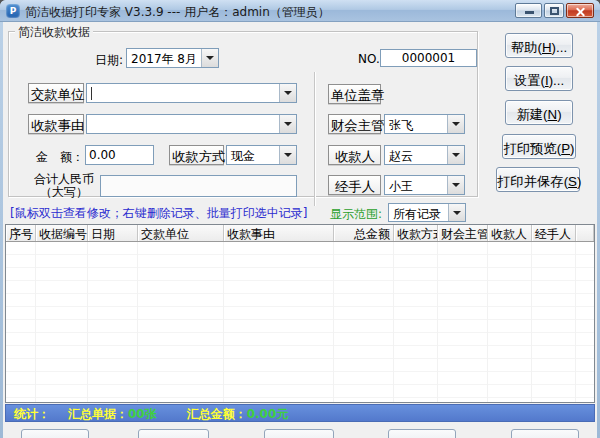  What do you see at coordinates (279, 233) in the screenshot?
I see `col-header-reason: 收款事由` at bounding box center [279, 233].